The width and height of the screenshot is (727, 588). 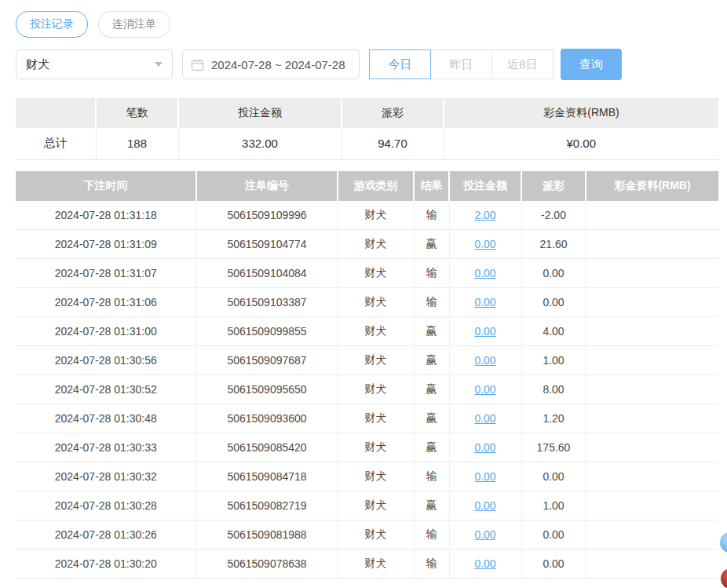 What do you see at coordinates (106, 245) in the screenshot?
I see `cell-bet-time: 2024-07-28 01:31:09` at bounding box center [106, 245].